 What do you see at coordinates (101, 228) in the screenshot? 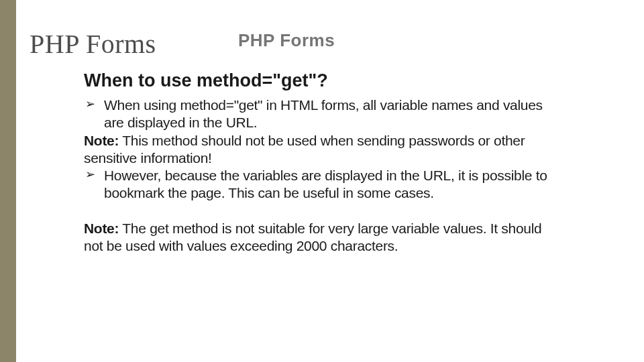
I see `note-2-label: Note:` at bounding box center [101, 228].